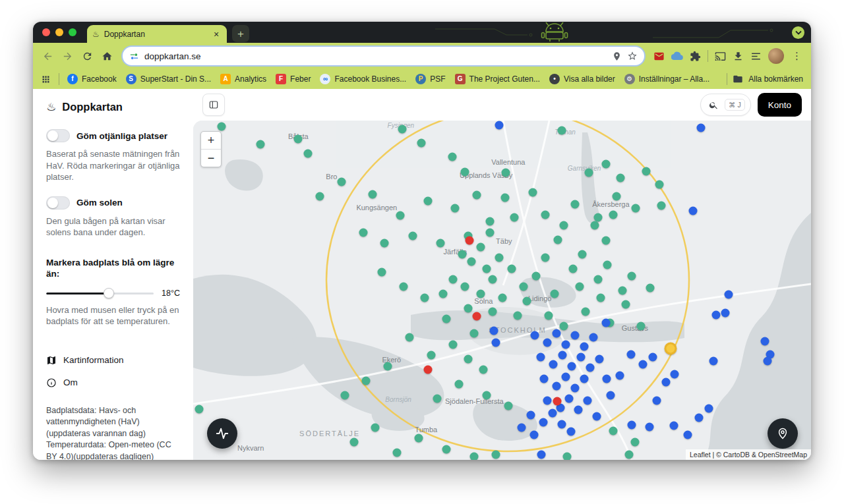  Describe the element at coordinates (659, 57) in the screenshot. I see `mail-extension-icon` at that location.